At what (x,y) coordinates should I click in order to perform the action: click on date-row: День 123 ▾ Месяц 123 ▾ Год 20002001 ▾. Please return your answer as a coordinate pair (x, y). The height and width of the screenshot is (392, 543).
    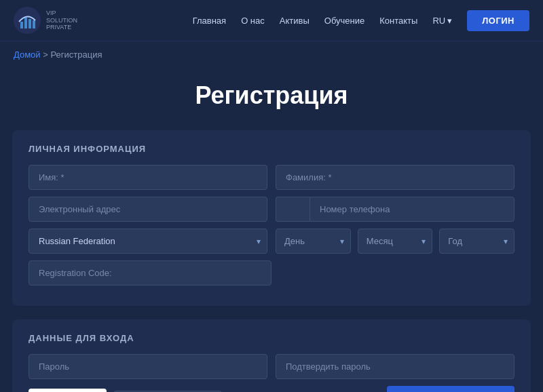
    Looking at the image, I should click on (395, 241).